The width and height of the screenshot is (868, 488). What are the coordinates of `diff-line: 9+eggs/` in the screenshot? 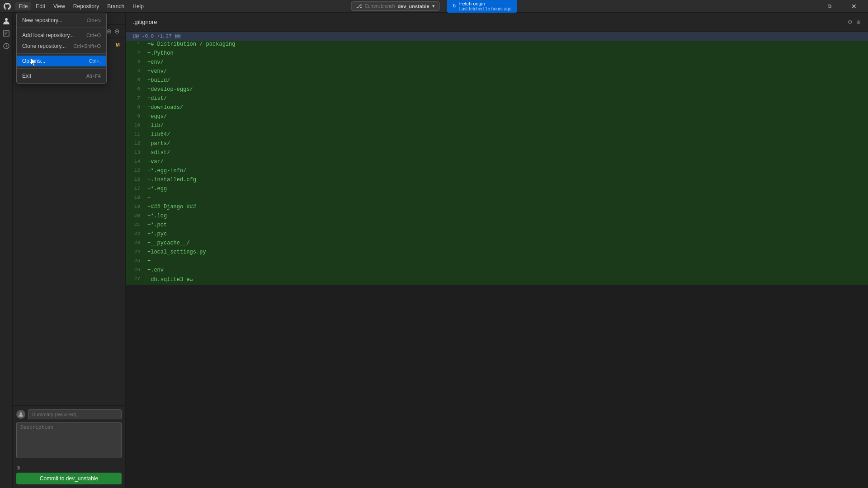 It's located at (497, 117).